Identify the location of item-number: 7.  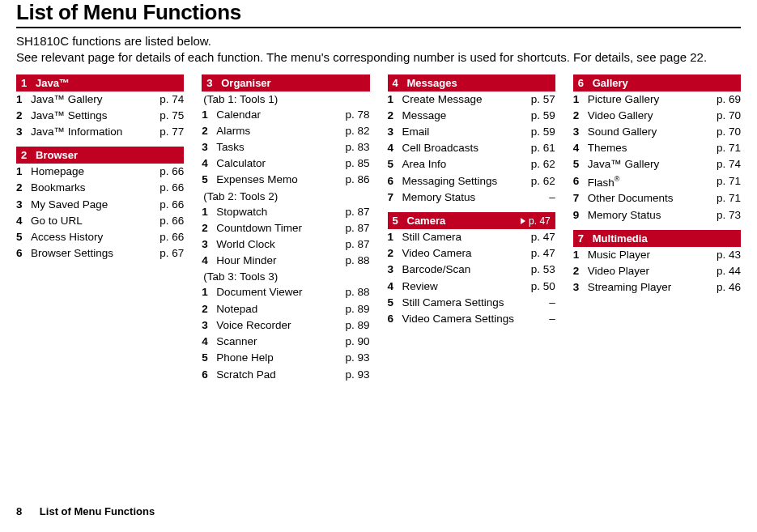
(581, 198).